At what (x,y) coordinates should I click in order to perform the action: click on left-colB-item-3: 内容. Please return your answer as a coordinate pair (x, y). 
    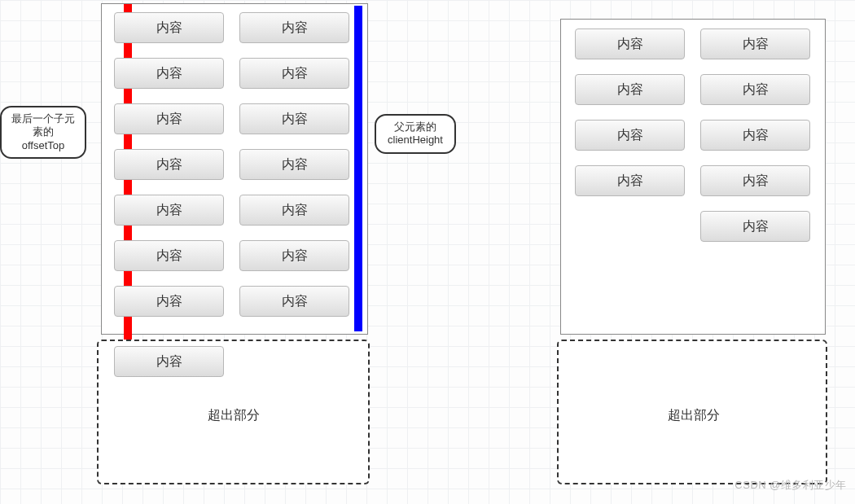
    Looking at the image, I should click on (295, 164).